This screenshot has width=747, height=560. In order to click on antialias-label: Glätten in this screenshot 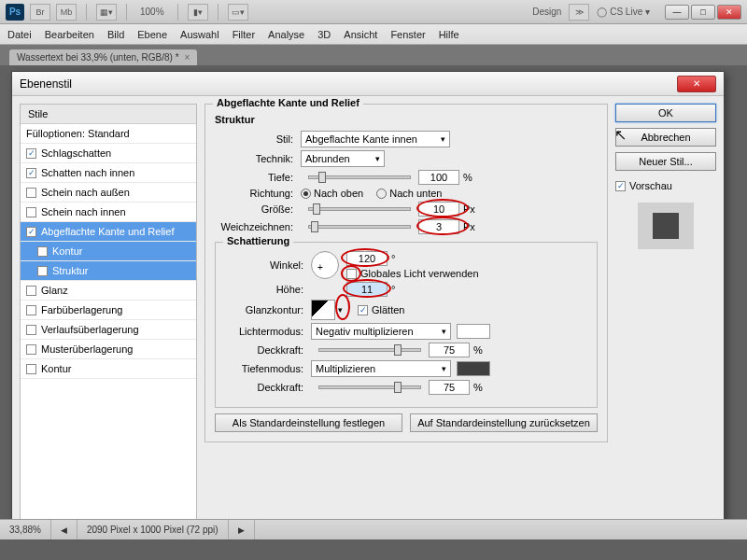, I will do `click(388, 310)`.